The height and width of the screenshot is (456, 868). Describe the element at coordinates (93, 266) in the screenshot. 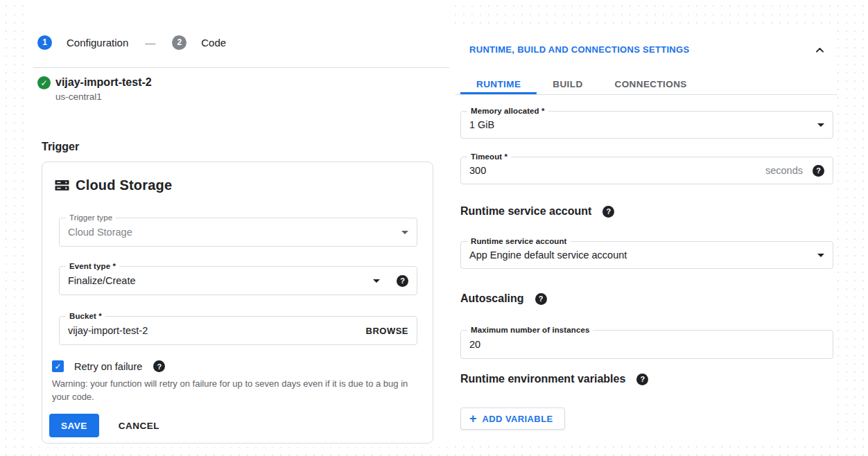

I see `event-type-label: Event type *` at that location.